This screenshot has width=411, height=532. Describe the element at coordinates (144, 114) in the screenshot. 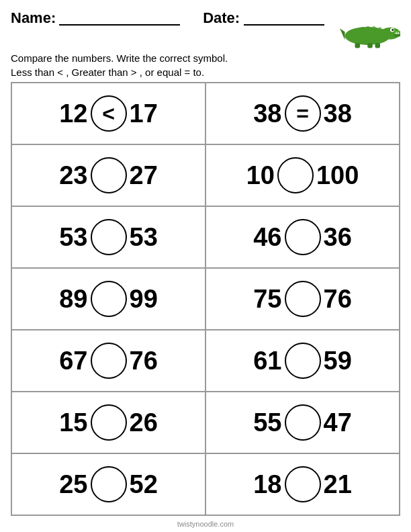

I see `right-number: 17` at that location.